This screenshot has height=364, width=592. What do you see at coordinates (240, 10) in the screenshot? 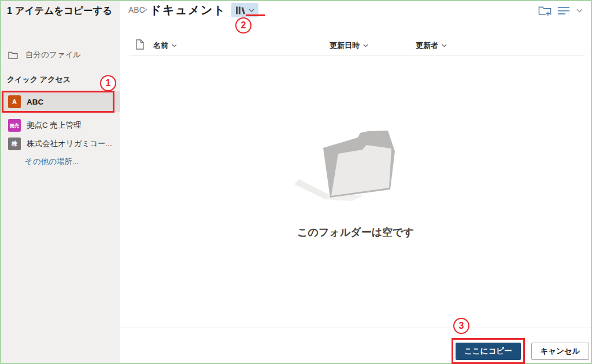
I see `library-icon` at bounding box center [240, 10].